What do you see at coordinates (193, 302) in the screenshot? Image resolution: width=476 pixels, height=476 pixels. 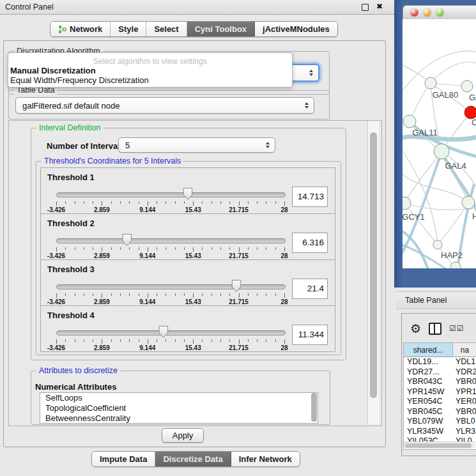 I see `tick-label: 15.43` at bounding box center [193, 302].